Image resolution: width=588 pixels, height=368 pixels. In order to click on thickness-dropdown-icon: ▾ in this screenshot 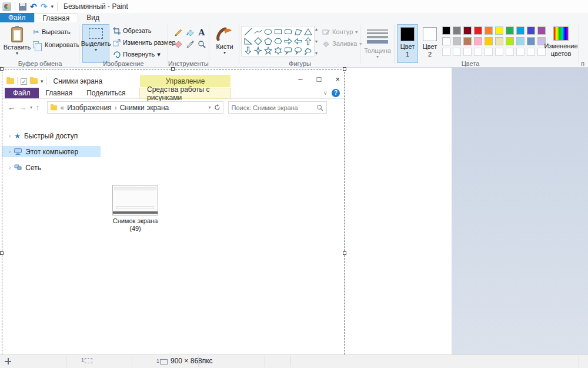, I will do `click(377, 57)`.